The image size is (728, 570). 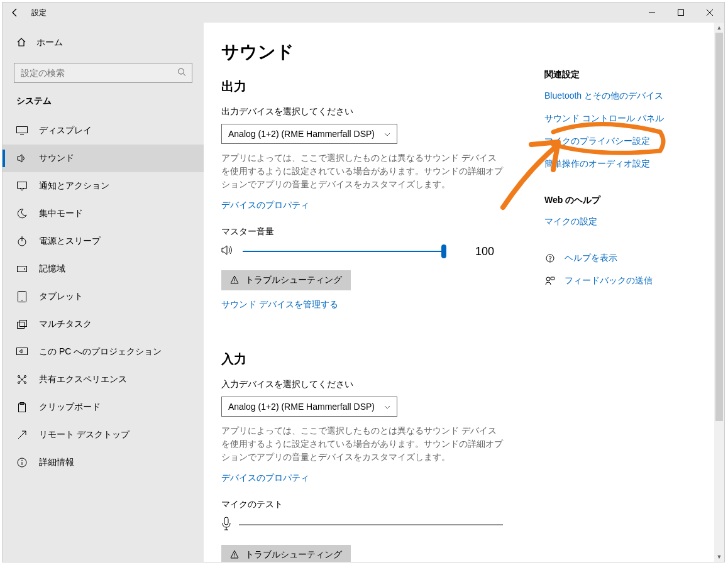 What do you see at coordinates (286, 280) in the screenshot?
I see `output-troubleshoot-button: トラブルシューティング` at bounding box center [286, 280].